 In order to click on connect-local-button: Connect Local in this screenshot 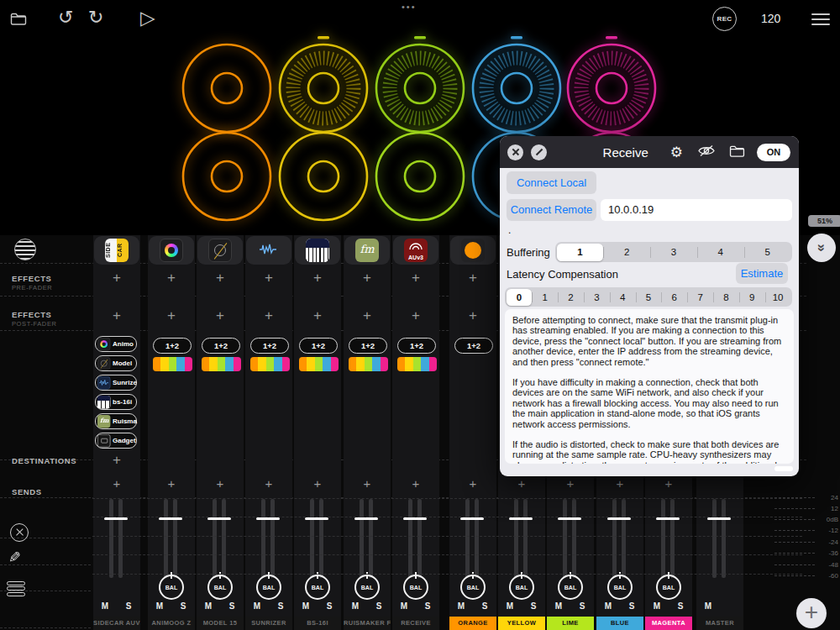, I will do `click(551, 183)`.